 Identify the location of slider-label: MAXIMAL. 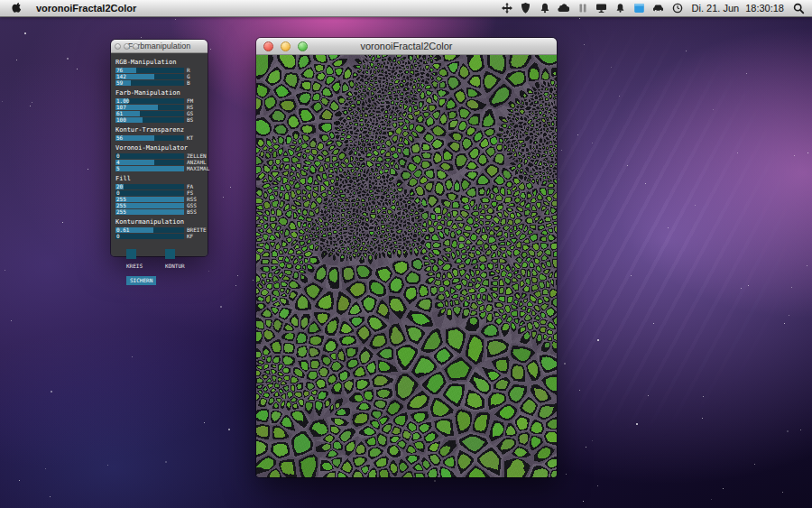
(198, 169).